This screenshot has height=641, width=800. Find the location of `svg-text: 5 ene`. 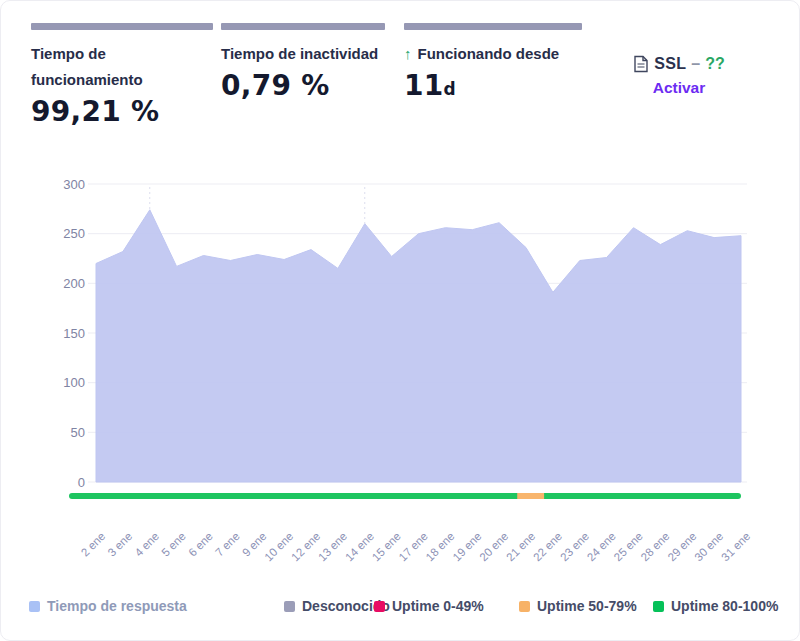

svg-text: 5 ene is located at coordinates (174, 544).